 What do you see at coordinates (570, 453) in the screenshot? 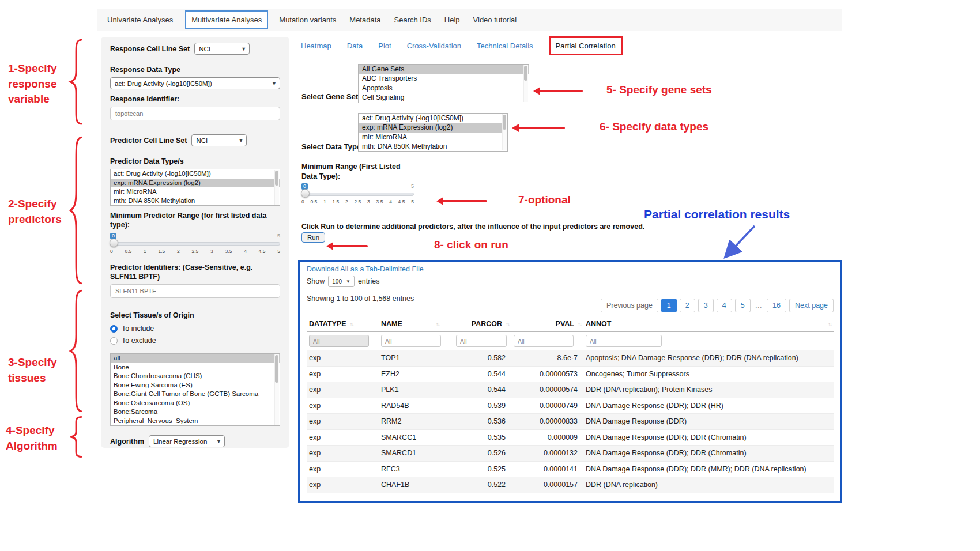
I see `table-row: exp SMARCD1 0.526 0.0000132 DNA Damage R…` at bounding box center [570, 453].